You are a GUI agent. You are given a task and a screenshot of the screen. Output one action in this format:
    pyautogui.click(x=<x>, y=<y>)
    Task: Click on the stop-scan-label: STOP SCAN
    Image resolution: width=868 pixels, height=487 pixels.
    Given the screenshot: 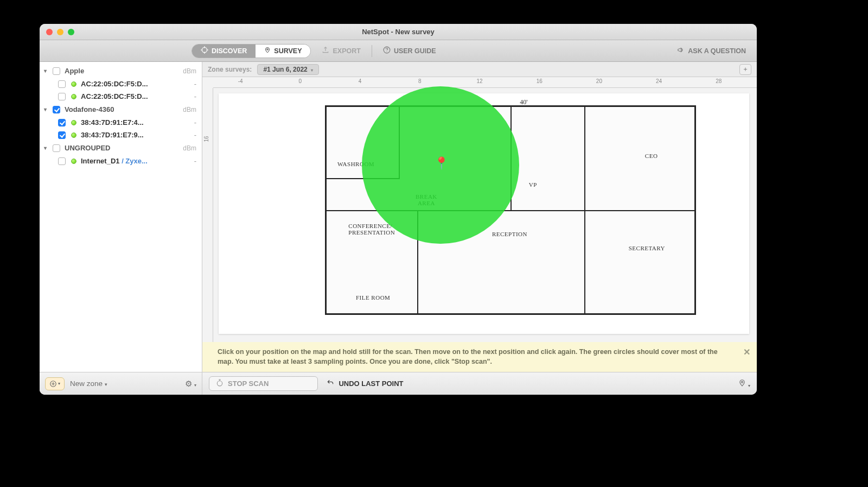 What is the action you would take?
    pyautogui.click(x=248, y=383)
    